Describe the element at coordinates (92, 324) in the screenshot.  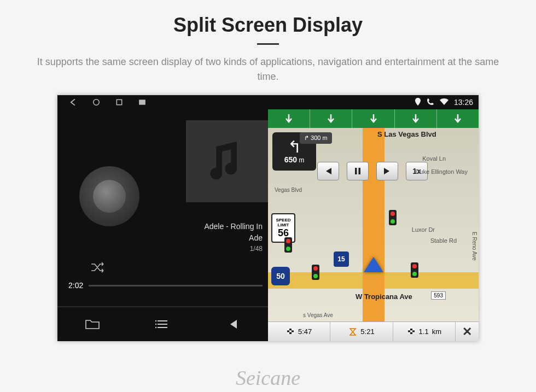
I see `folder-button` at that location.